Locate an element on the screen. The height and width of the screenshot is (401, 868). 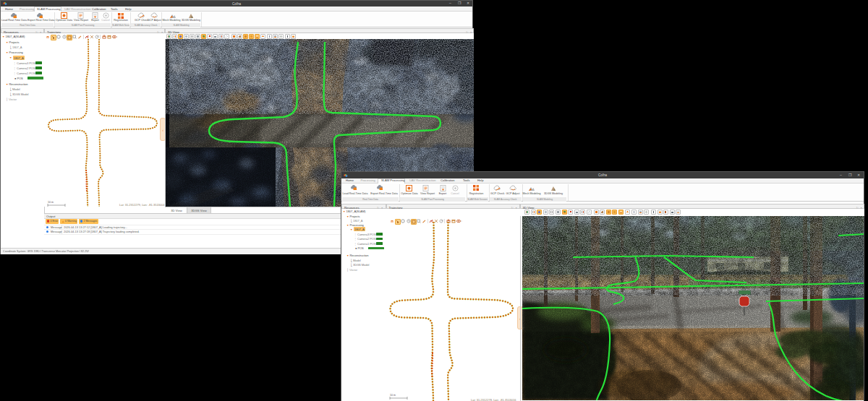
svg-text:Lat: 31.2312279, Lon: -81.3513: Lat: 31.2312279, Lon: -81.3513004 is located at coordinates (142, 205).